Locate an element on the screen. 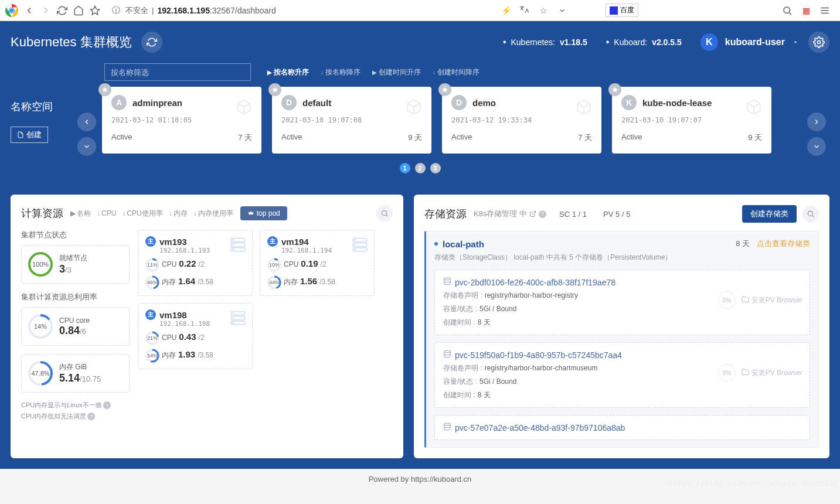 This screenshot has width=840, height=504. refresh-button is located at coordinates (152, 42).